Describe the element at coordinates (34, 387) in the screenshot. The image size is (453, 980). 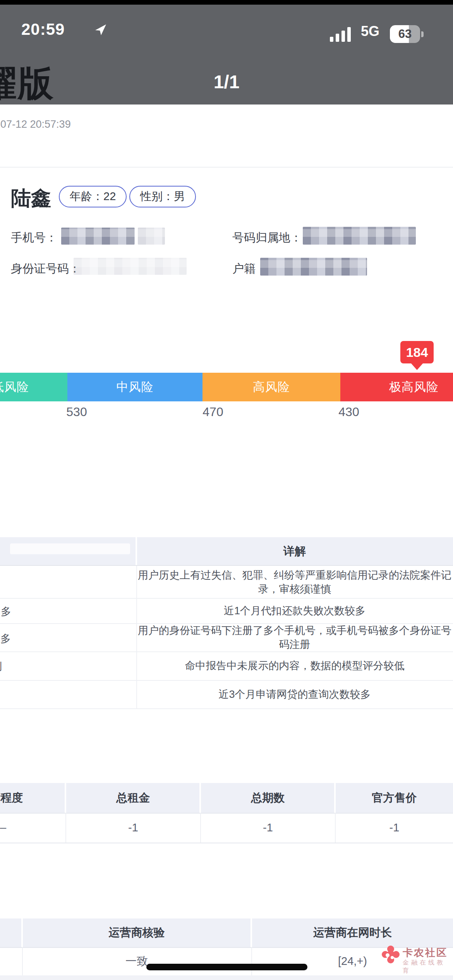
I see `gauge-segment-low: 低风险` at that location.